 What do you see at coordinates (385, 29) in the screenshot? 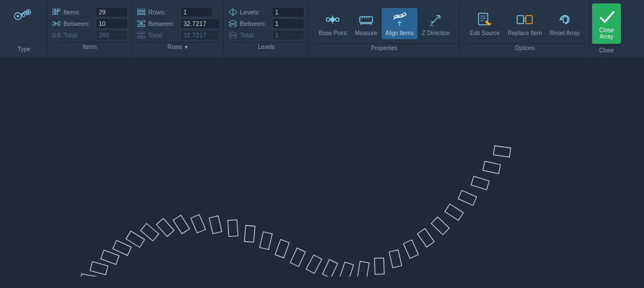
I see `properties-section: Base Point Measure` at bounding box center [385, 29].